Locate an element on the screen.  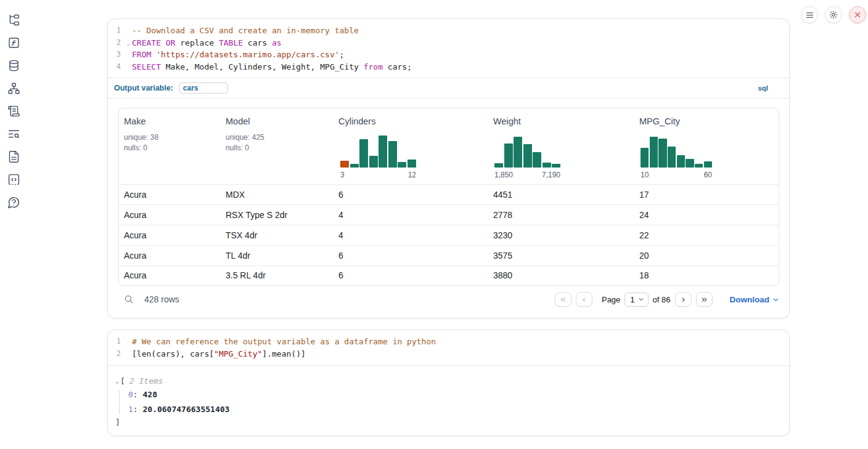
code-line: 1# We can reference the output variable … is located at coordinates (449, 342).